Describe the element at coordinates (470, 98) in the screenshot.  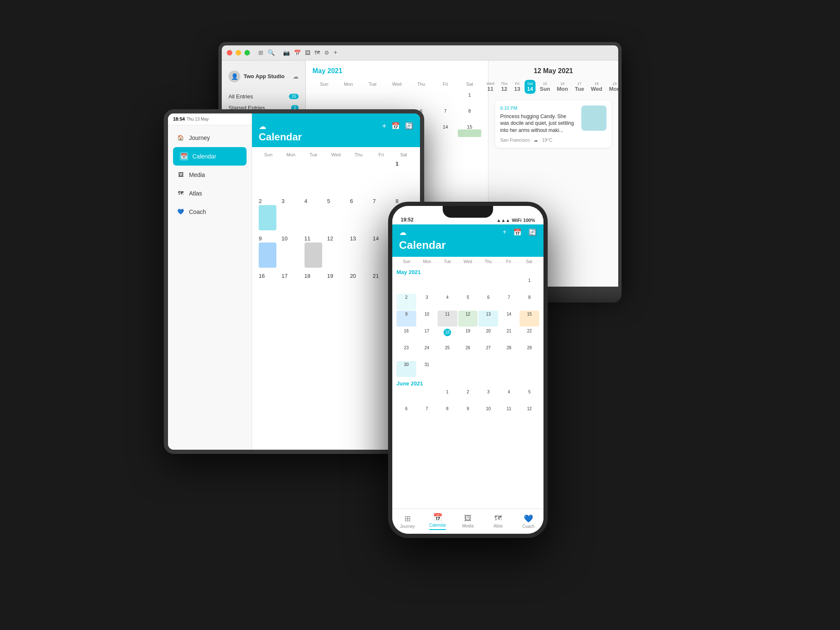
I see `cal-cell-1: 1` at that location.